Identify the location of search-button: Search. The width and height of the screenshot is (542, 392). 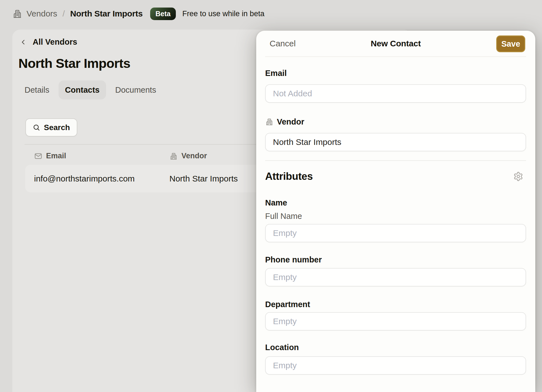
(51, 127).